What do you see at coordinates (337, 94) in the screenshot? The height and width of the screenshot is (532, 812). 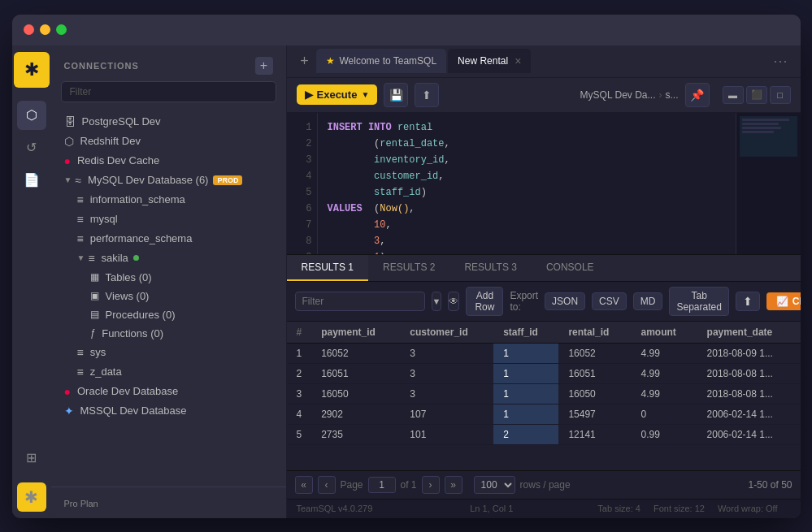 I see `execute-label: Execute` at bounding box center [337, 94].